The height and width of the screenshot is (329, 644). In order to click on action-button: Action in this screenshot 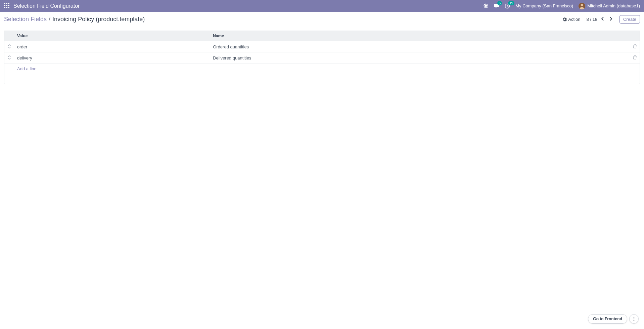, I will do `click(571, 19)`.